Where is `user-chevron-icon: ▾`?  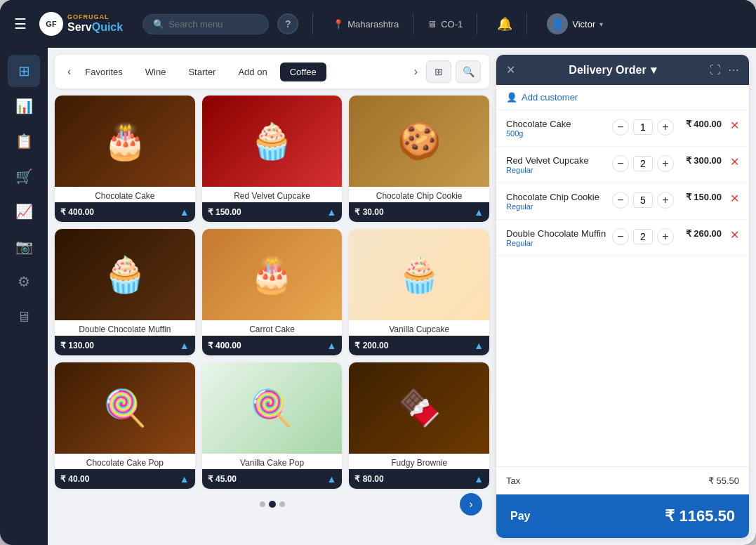 user-chevron-icon: ▾ is located at coordinates (601, 24).